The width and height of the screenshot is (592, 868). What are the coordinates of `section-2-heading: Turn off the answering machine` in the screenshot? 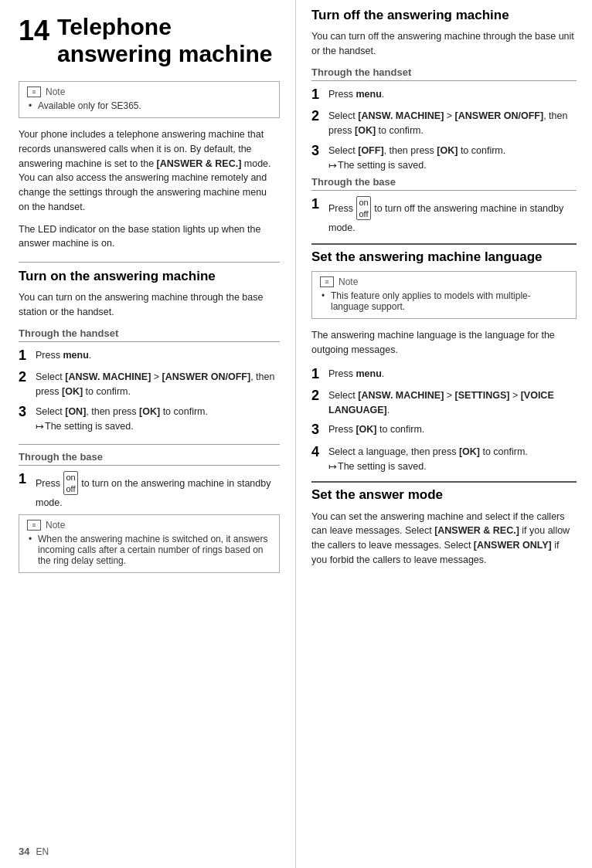 It's located at (444, 15).